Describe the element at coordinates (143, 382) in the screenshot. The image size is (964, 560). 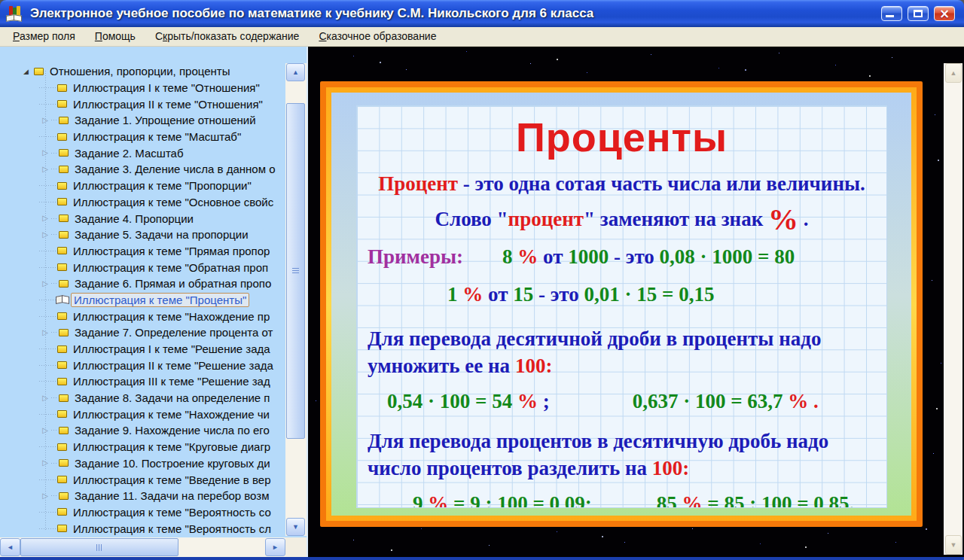
I see `tree-item: Иллюстрация III к теме "Решение зад` at that location.